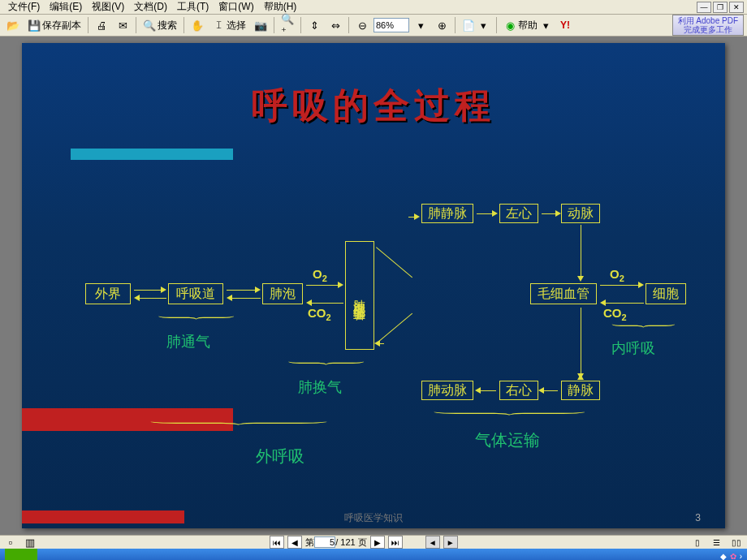 This screenshot has height=560, width=747. Describe the element at coordinates (395, 542) in the screenshot. I see `last-page-button: ⏭` at that location.